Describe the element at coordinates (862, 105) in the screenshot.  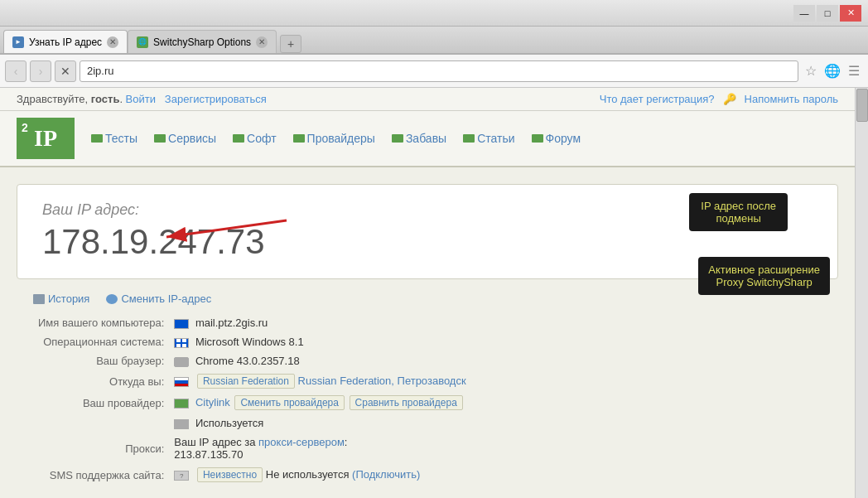
I see `scrollbar-thumb` at that location.